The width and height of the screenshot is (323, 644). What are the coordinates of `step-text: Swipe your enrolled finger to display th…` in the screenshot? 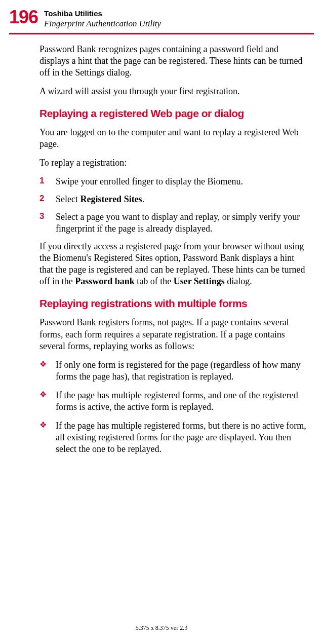 It's located at (182, 181).